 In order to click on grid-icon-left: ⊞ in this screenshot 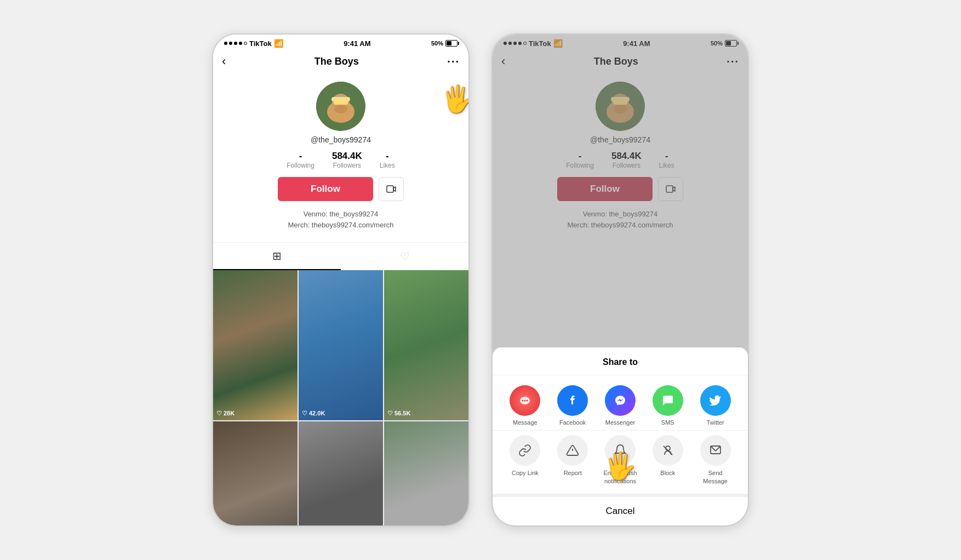, I will do `click(277, 256)`.